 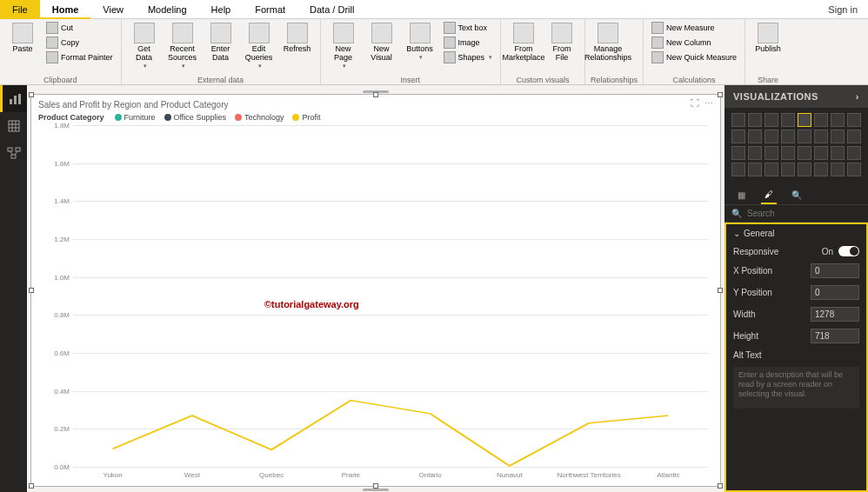 I want to click on nav-model-view, so click(x=14, y=153).